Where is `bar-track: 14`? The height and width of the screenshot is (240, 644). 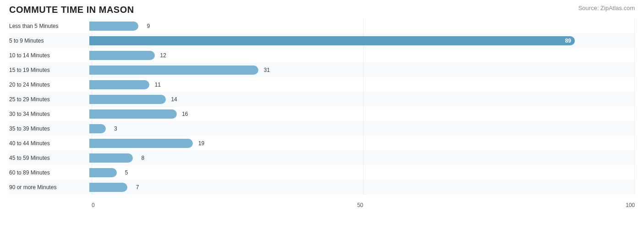
bar-track: 14 is located at coordinates (362, 99).